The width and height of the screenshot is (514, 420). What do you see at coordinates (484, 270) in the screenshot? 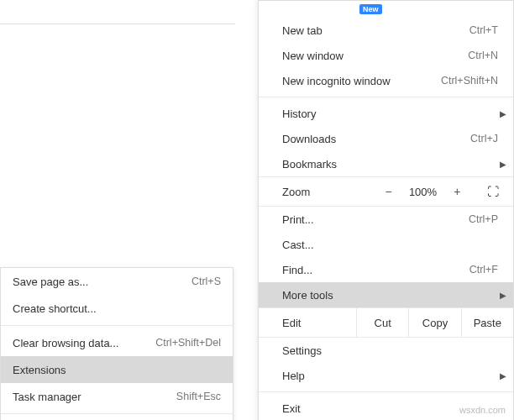
I see `menu-shortcut: Ctrl+F` at bounding box center [484, 270].